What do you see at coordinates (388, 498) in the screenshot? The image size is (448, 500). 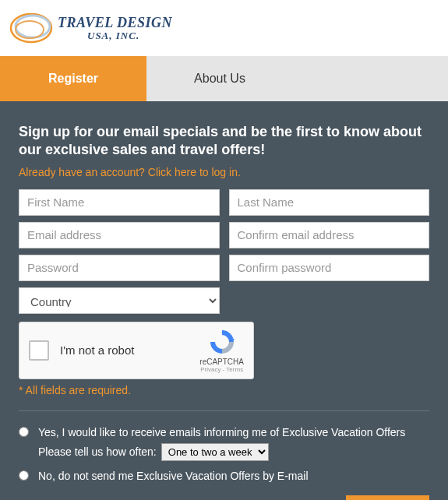 I see `submit-button: Submit ▶` at bounding box center [388, 498].